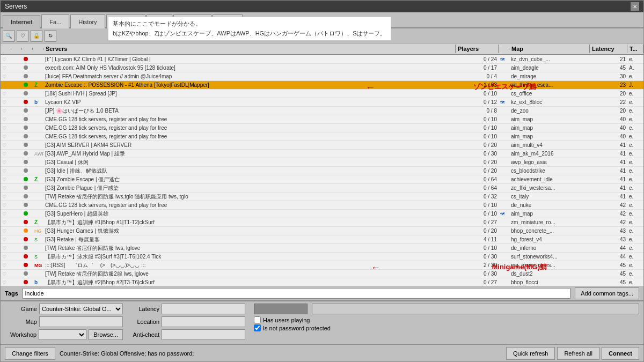 The image size is (644, 362). I want to click on tab-history: History, so click(87, 21).